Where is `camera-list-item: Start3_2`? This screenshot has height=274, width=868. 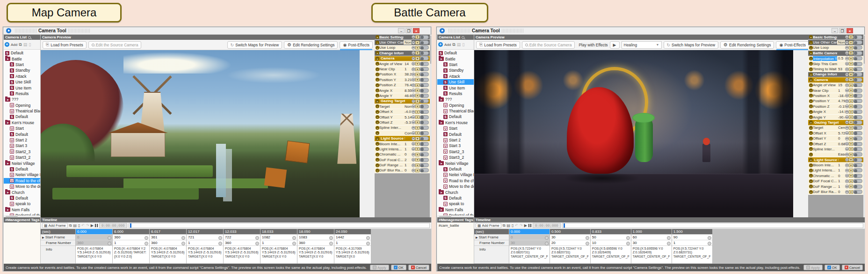 camera-list-item: Start3_2 is located at coordinates (22, 157).